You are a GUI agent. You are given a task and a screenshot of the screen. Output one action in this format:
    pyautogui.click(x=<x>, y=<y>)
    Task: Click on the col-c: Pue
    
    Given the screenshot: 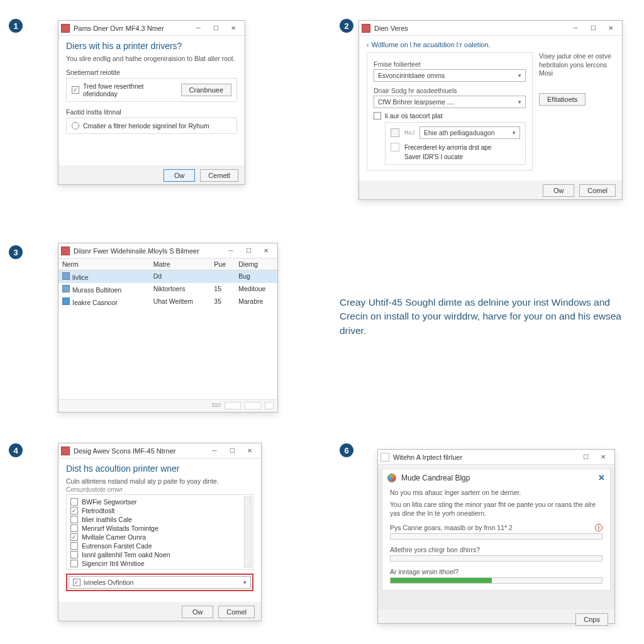 What is the action you would take?
    pyautogui.click(x=223, y=264)
    